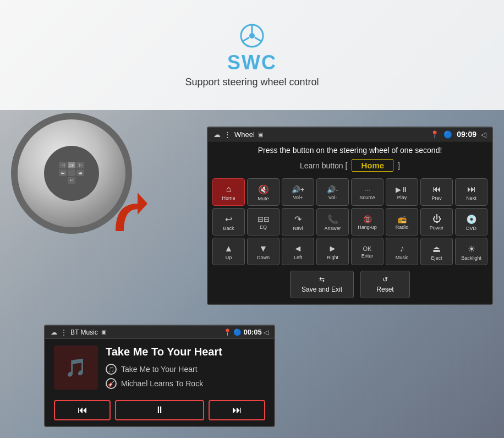  What do you see at coordinates (298, 198) in the screenshot?
I see `btn-vol-up-label: Vol+` at bounding box center [298, 198].